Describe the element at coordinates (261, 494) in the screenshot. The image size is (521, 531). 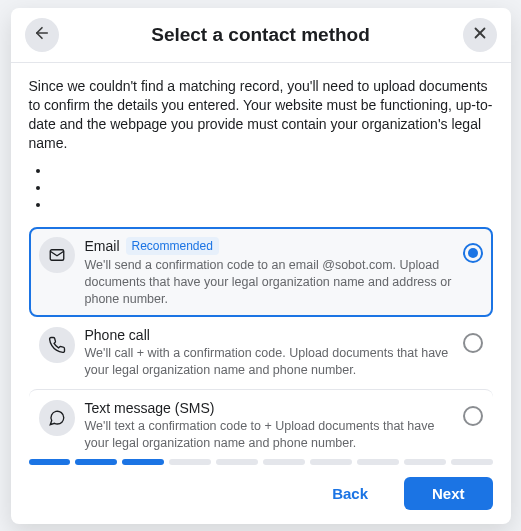
I see `modal-footer: Back Next` at that location.